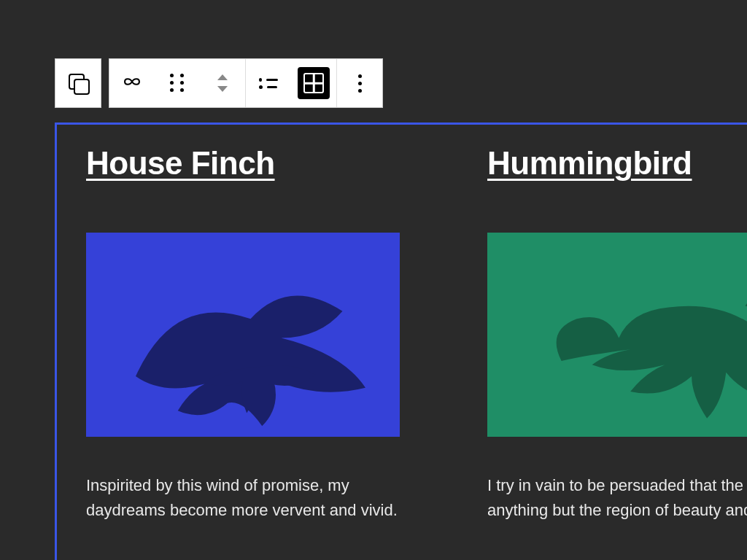  What do you see at coordinates (247, 163) in the screenshot?
I see `column-title: House Finch` at bounding box center [247, 163].